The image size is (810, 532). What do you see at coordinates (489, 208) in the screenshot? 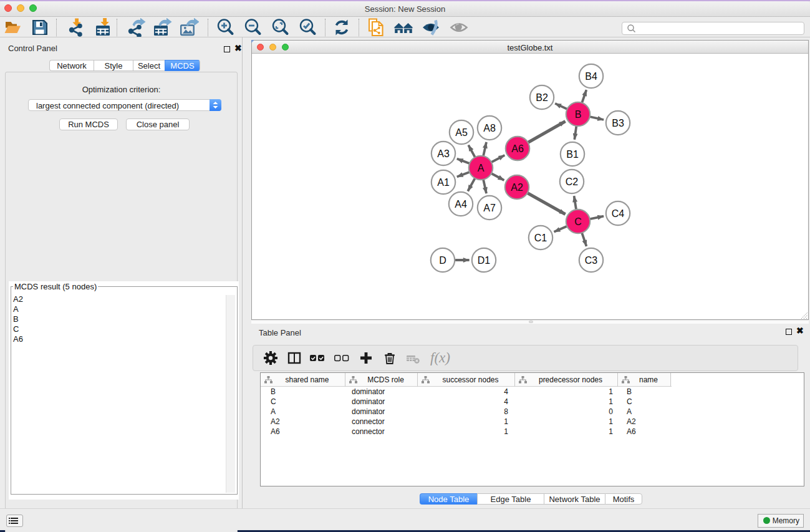
I see `svg-text: A7` at bounding box center [489, 208].